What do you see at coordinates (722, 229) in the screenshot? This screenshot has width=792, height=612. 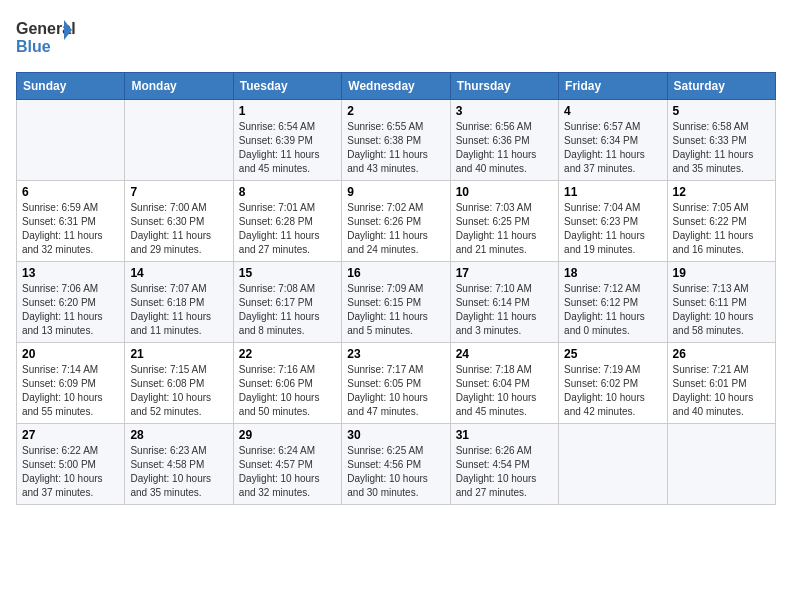 I see `day-info: Sunrise: 7:05 AM Sunset: 6:22 PM Dayligh…` at bounding box center [722, 229].